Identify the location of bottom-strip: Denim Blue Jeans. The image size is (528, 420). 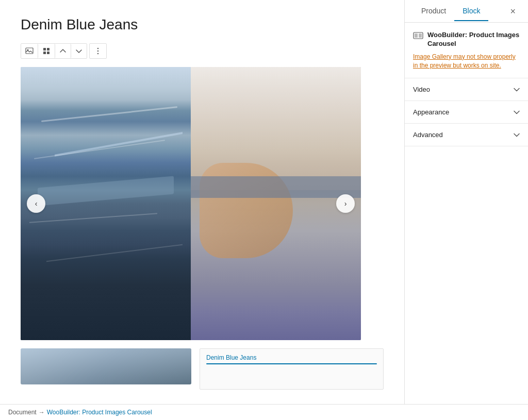
(202, 373).